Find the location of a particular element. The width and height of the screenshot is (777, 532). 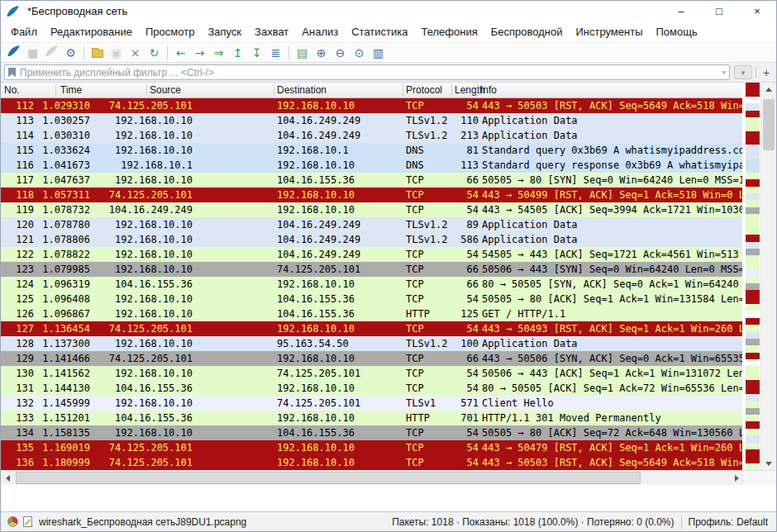

go-first-packet-button: ↥ is located at coordinates (238, 53).